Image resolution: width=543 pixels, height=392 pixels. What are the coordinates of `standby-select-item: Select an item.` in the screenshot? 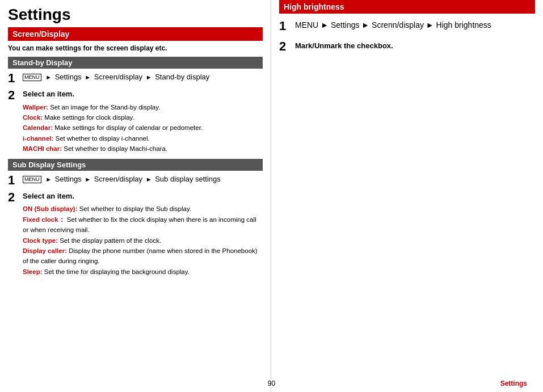 It's located at (143, 94).